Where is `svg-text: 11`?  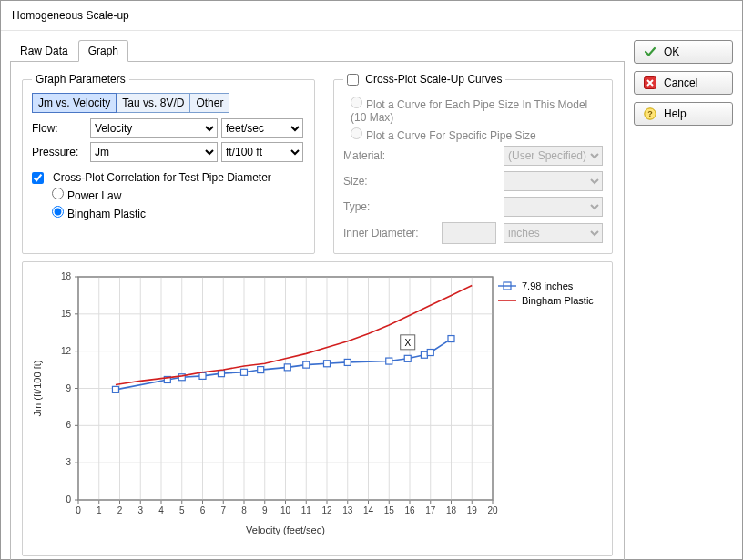
svg-text: 11 is located at coordinates (307, 510).